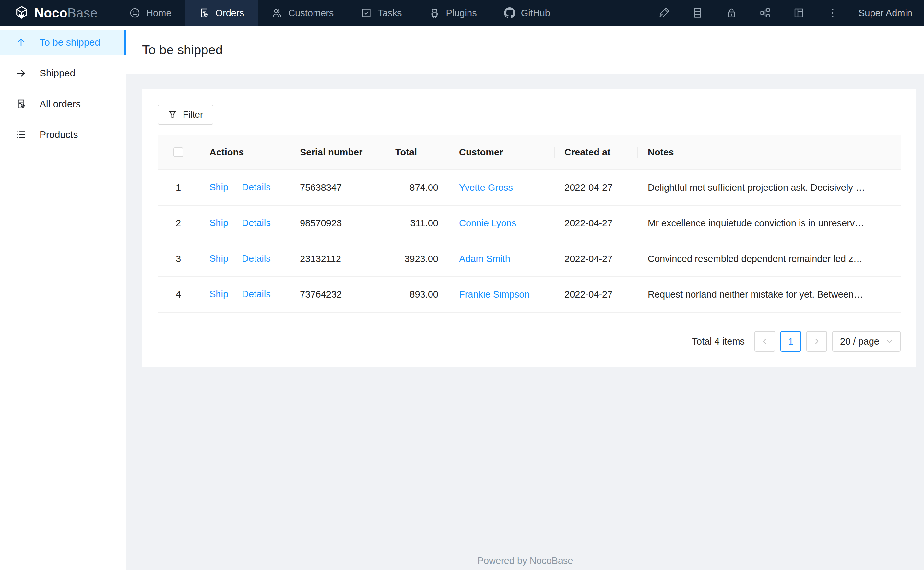 This screenshot has width=924, height=570. Describe the element at coordinates (718, 342) in the screenshot. I see `pagination-total: Total 4 items` at that location.